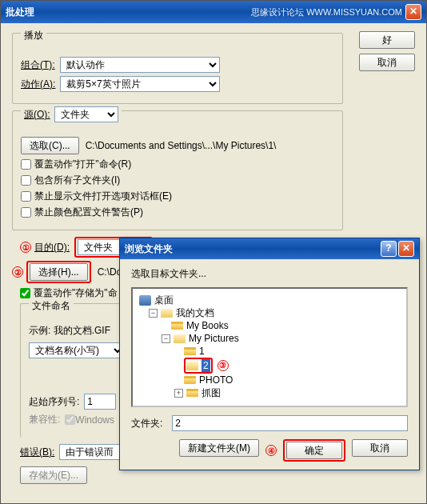 The width and height of the screenshot is (427, 504). Describe the element at coordinates (269, 274) in the screenshot. I see `browse-prompt: 选取目标文件夹...` at that location.